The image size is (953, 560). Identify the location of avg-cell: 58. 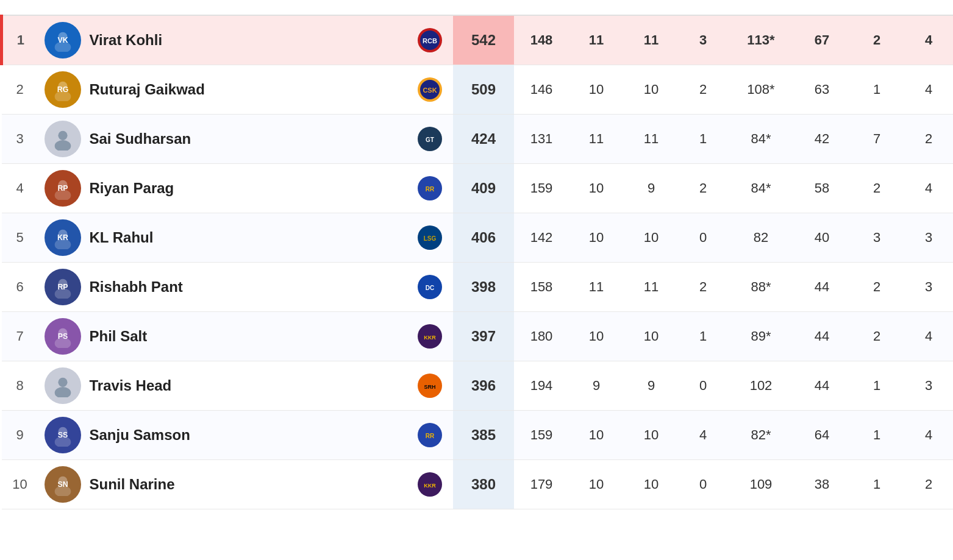
(822, 189).